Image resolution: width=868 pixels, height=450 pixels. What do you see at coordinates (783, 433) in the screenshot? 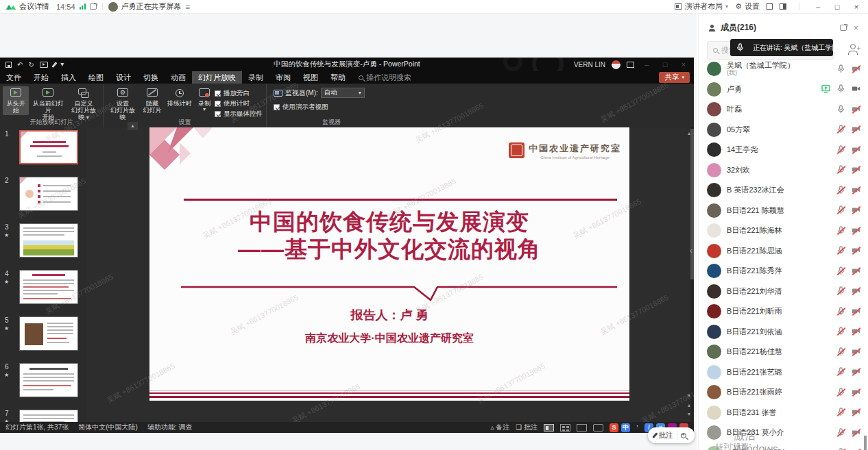
I see `member-row: B日语231 莫小介` at bounding box center [783, 433].